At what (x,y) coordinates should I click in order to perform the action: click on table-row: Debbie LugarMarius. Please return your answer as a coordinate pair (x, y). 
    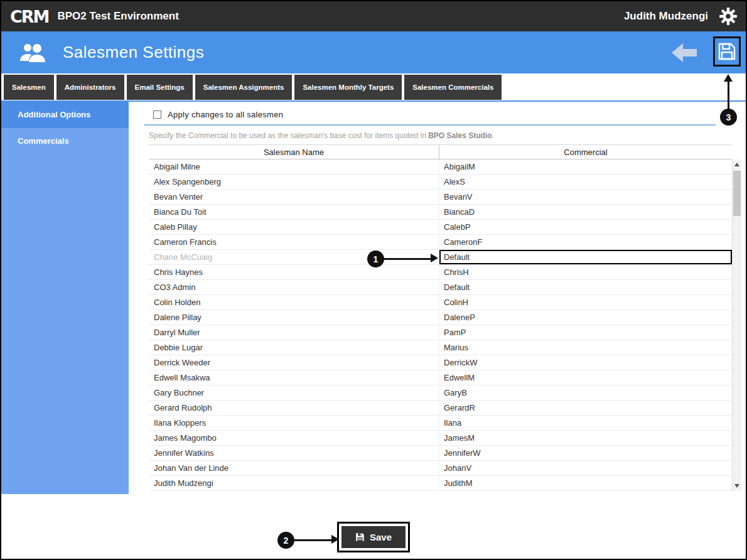
    Looking at the image, I should click on (441, 348).